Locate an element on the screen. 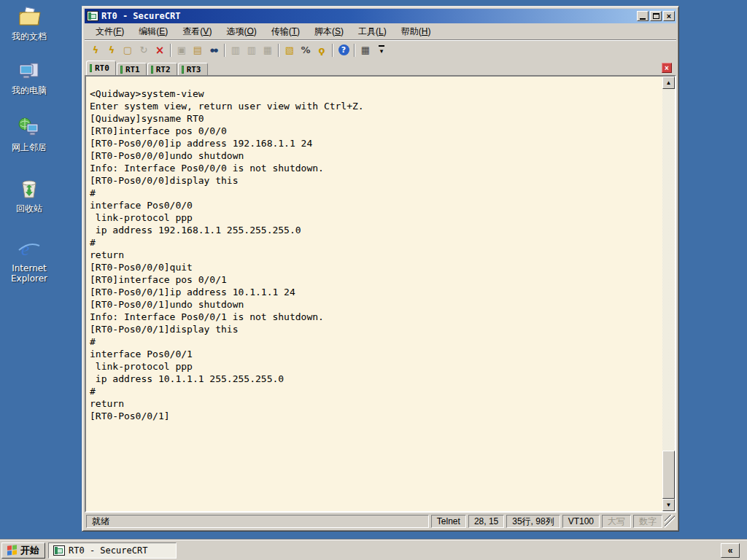 Image resolution: width=747 pixels, height=560 pixels. reconnect-icon: ↻ is located at coordinates (144, 50).